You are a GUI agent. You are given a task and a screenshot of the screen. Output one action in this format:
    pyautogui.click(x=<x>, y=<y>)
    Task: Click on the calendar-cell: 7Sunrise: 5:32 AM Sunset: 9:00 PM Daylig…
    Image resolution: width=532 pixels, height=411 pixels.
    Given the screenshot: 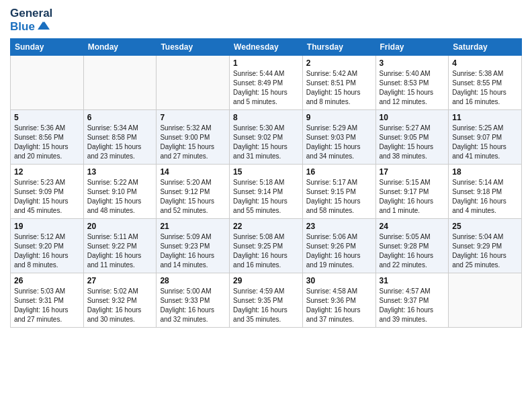 What is the action you would take?
    pyautogui.click(x=193, y=137)
    